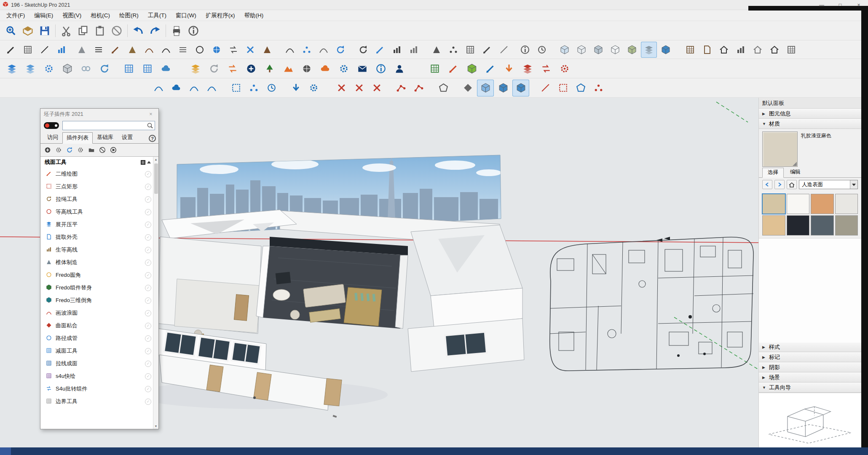  Describe the element at coordinates (468, 88) in the screenshot. I see `axis-target-button` at that location.